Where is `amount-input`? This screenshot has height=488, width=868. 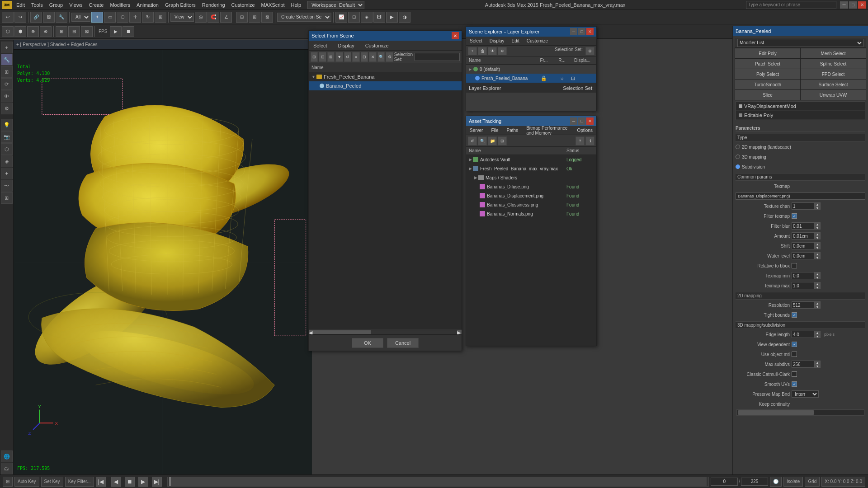 amount-input is located at coordinates (803, 236).